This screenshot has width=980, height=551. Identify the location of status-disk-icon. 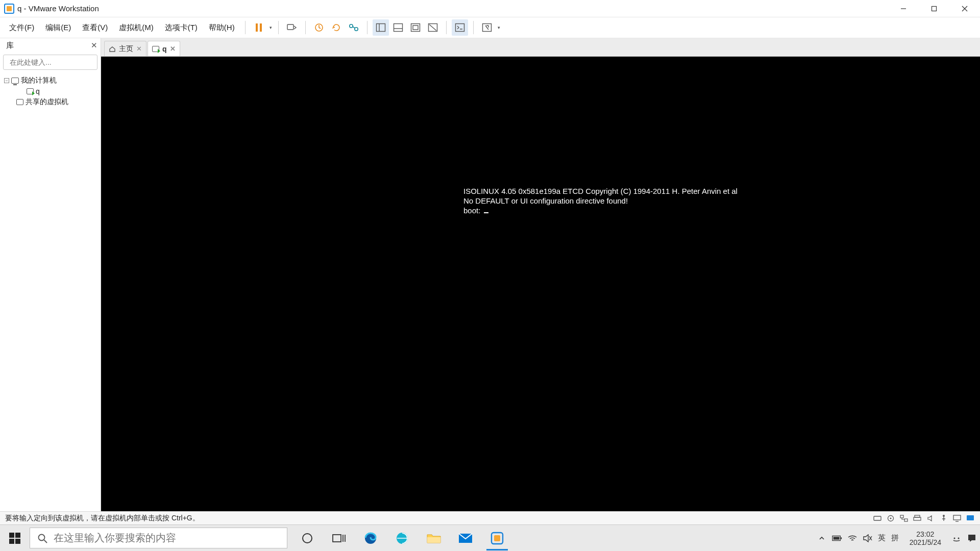
(877, 518).